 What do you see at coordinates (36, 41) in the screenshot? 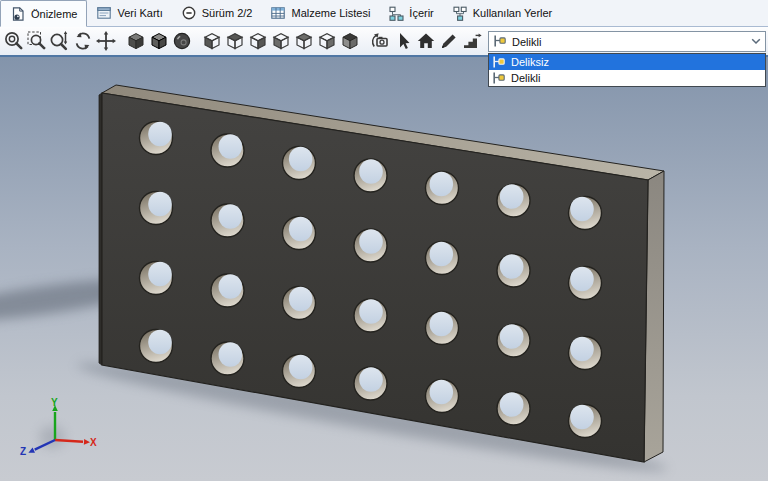
I see `zoom-area-button` at bounding box center [36, 41].